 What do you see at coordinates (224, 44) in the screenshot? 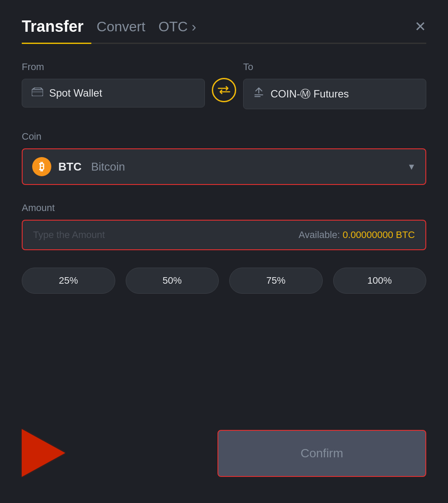
I see `active-tab-underline` at bounding box center [224, 44].